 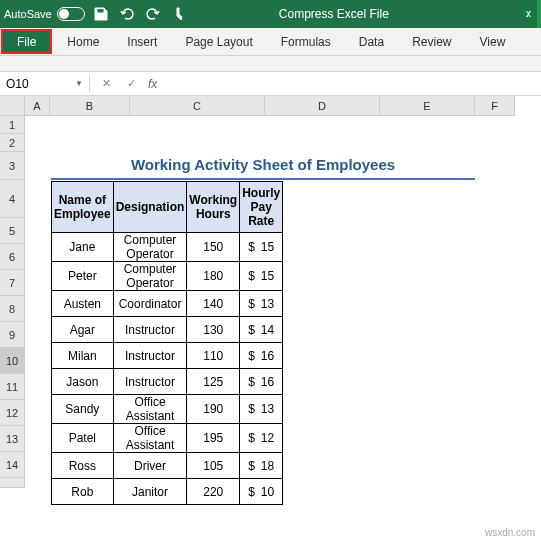 I want to click on cell-rate: $10, so click(x=262, y=492).